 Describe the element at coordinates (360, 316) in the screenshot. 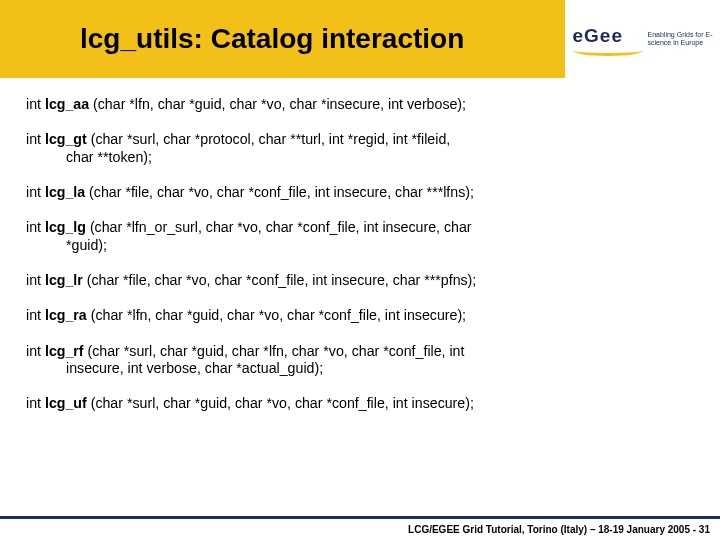

I see `api-line-lcg-ra: int lcg_ra (char *lfn, char *guid, char …` at that location.